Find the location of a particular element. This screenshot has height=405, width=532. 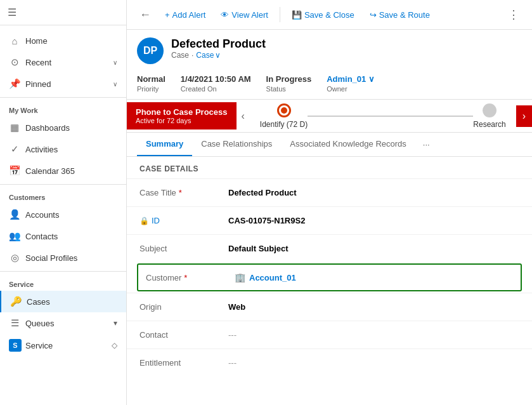

save-close-button: 💾 Save & Close is located at coordinates (323, 15).